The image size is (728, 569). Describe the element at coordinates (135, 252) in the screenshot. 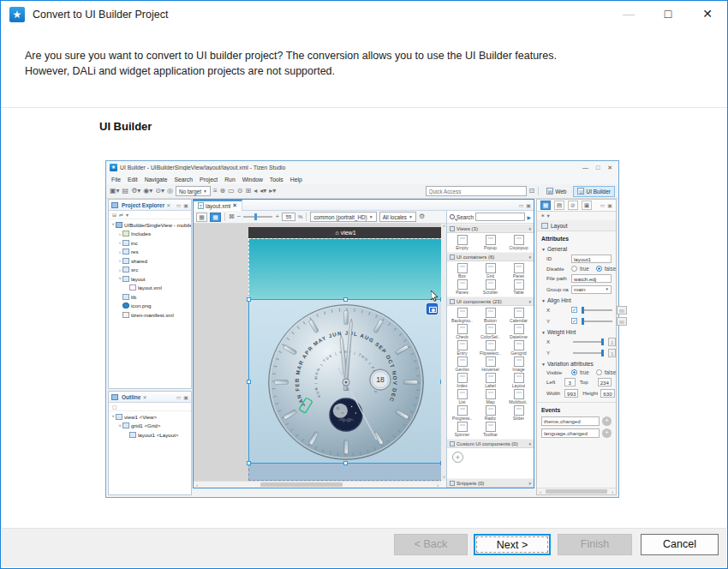

I see `tree-item-label: res` at that location.